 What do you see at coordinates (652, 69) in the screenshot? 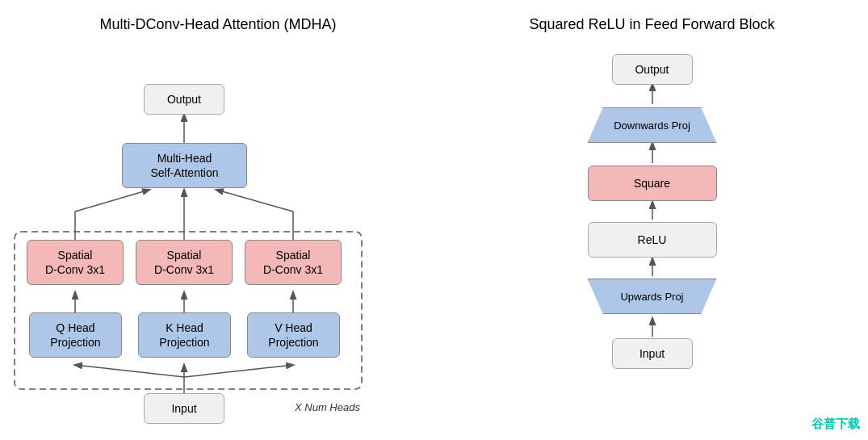
I see `right-output-node: Output` at bounding box center [652, 69].